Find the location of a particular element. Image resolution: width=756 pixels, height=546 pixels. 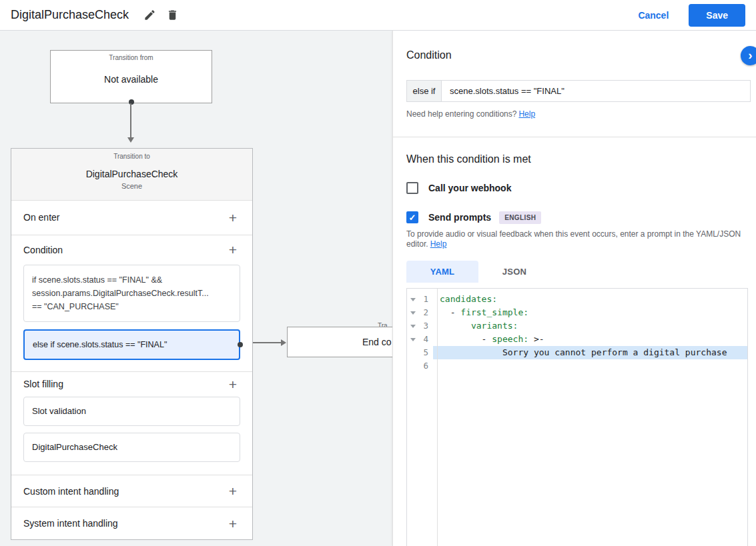

line-number: 5 is located at coordinates (426, 353).